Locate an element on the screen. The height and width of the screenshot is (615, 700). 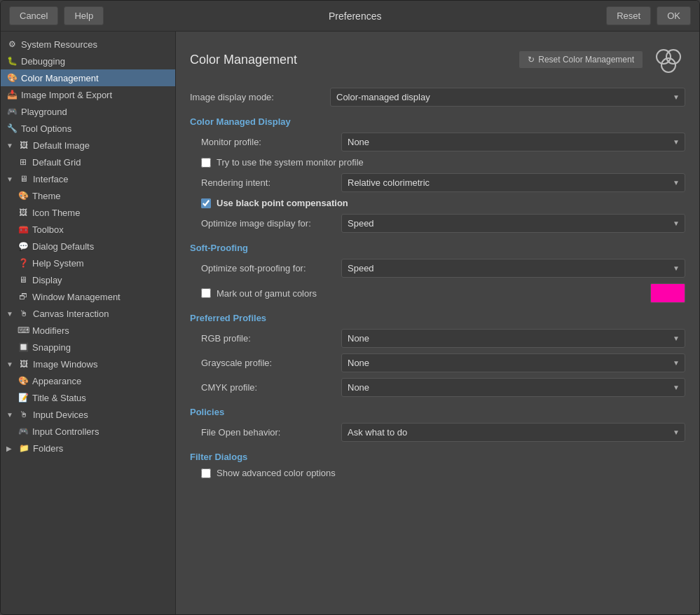
cancel-button: Cancel is located at coordinates (34, 15).